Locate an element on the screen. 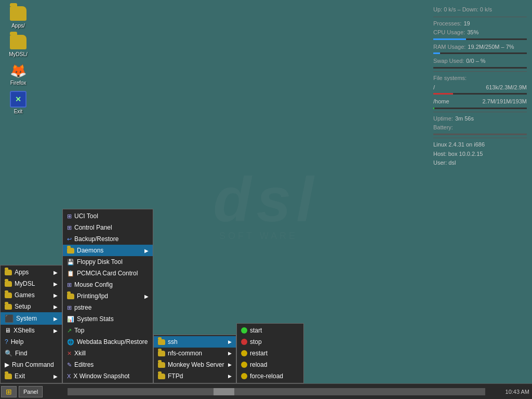 This screenshot has height=399, width=532. sysmon-battery-label: Battery: is located at coordinates (443, 128).